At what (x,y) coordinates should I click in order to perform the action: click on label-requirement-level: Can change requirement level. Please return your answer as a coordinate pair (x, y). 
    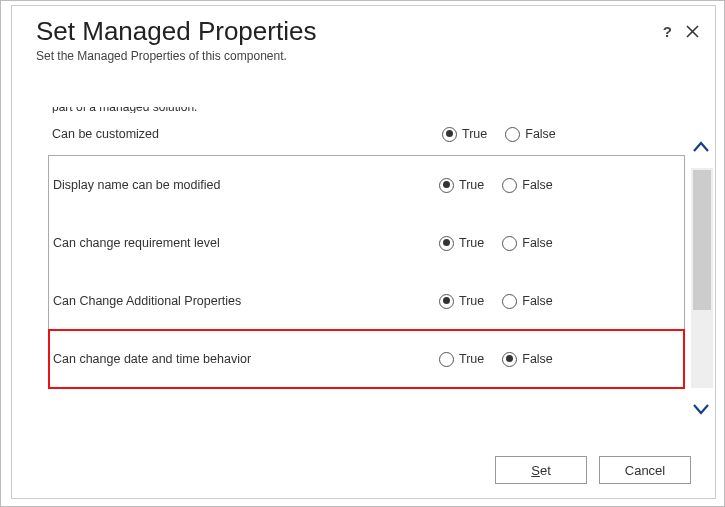
    Looking at the image, I should click on (246, 243).